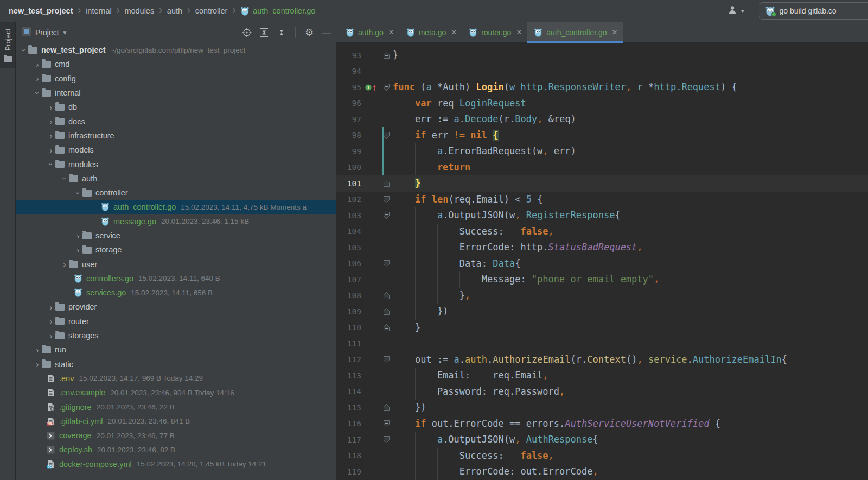  Describe the element at coordinates (602, 408) in the screenshot. I see `code-line: 115 })` at that location.